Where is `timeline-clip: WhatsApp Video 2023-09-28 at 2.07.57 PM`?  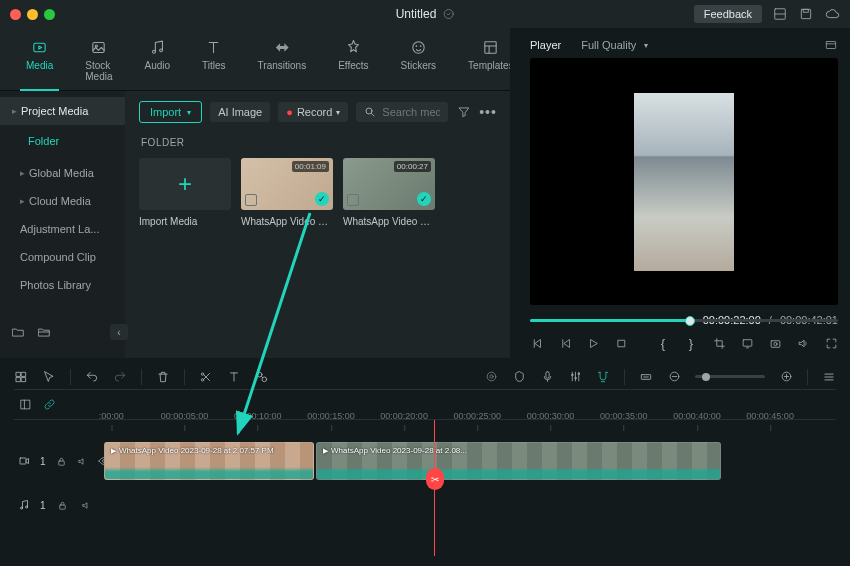
timeline-clip: WhatsApp Video 2023-09-28 at 2.07.57 PM is located at coordinates (209, 461).